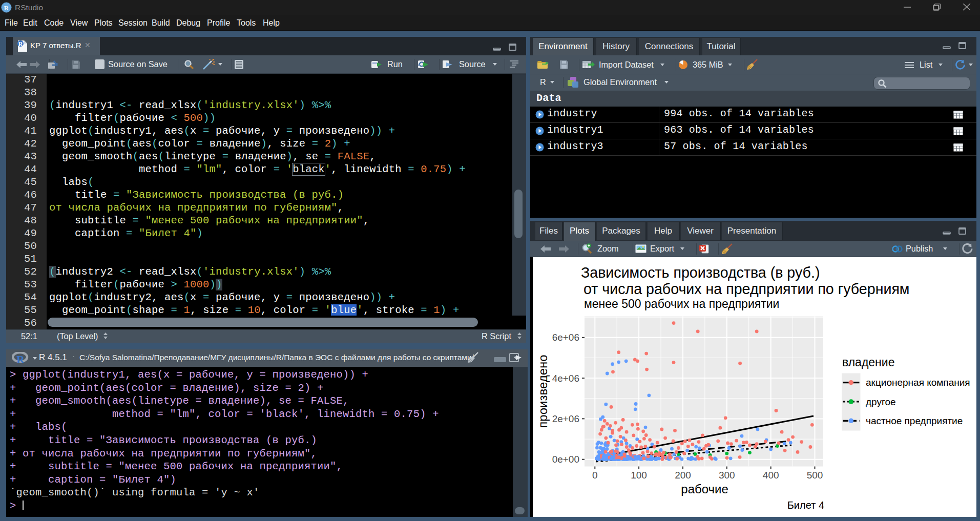  I want to click on svg-text: 0, so click(595, 475).